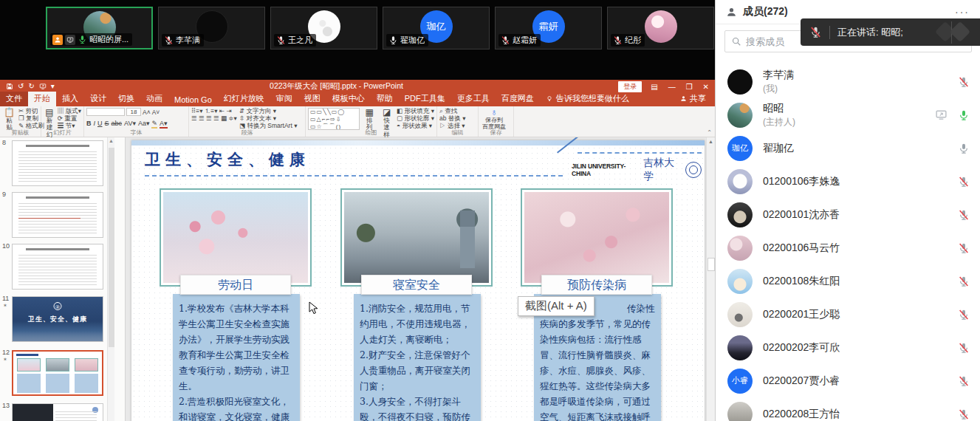 Image resolution: width=980 pixels, height=421 pixels. Describe the element at coordinates (709, 133) in the screenshot. I see `collapse-ribbon-icon: ⌃` at that location.